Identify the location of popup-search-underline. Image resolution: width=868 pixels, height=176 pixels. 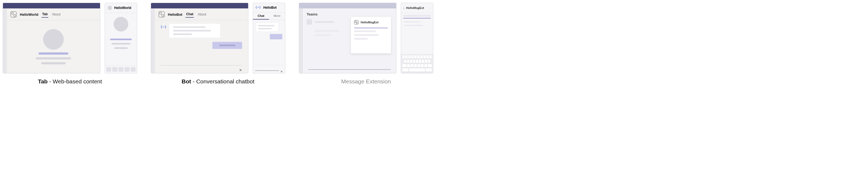
(371, 28).